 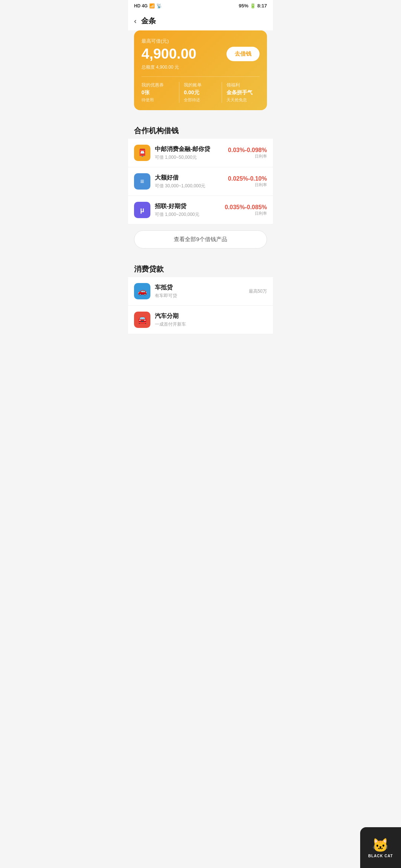 What do you see at coordinates (189, 157) in the screenshot?
I see `zhongyou-desc: 可借 1,000~50,000元` at bounding box center [189, 157].